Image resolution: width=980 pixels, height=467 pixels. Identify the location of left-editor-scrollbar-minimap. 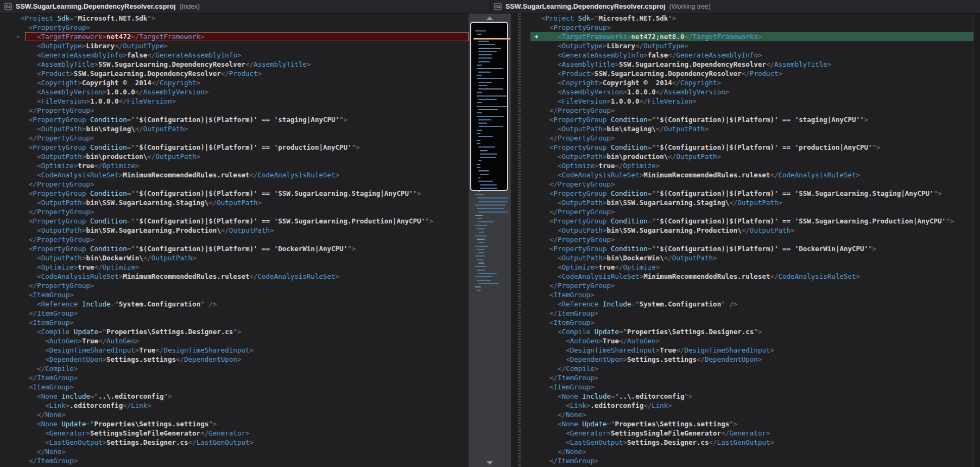
(490, 240).